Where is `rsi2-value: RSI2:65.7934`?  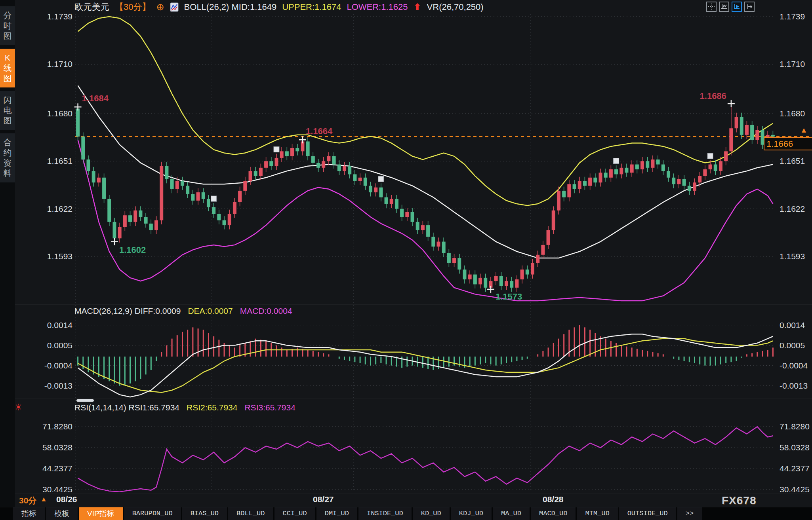 rsi2-value: RSI2:65.7934 is located at coordinates (212, 408).